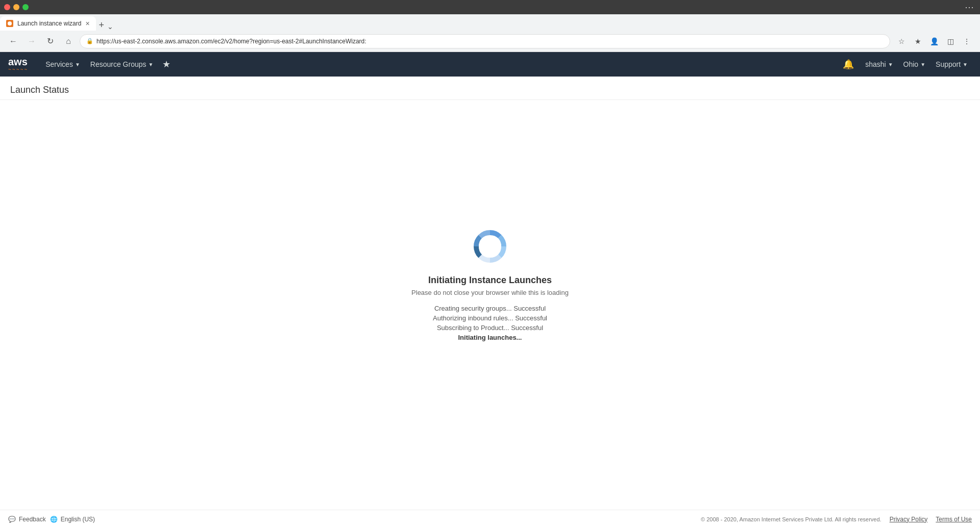 The width and height of the screenshot is (980, 528). I want to click on aws-logo-smile: ~~~~~, so click(18, 69).